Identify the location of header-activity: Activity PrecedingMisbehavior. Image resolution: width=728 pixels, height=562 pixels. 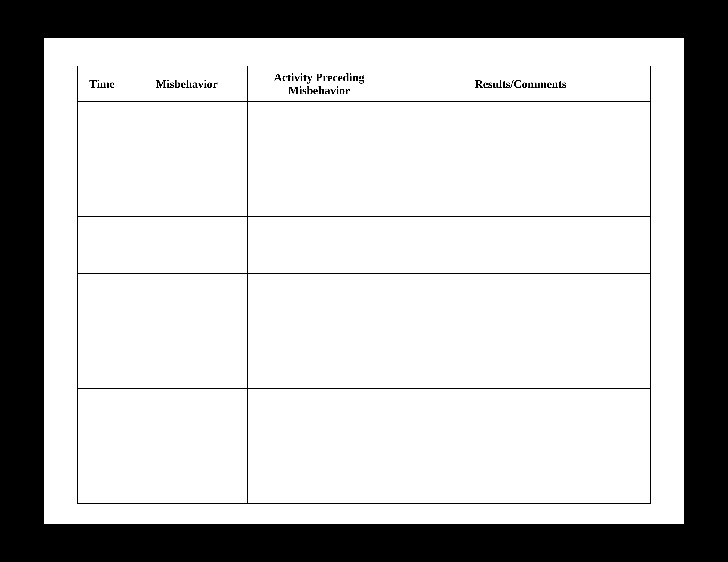
(319, 84).